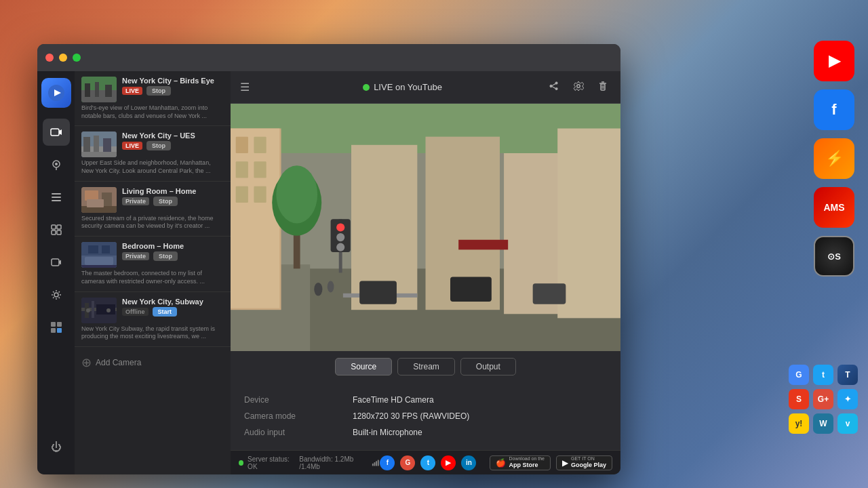  What do you see at coordinates (173, 81) in the screenshot?
I see `camera-name-1: New York City – Birds Eye` at bounding box center [173, 81].